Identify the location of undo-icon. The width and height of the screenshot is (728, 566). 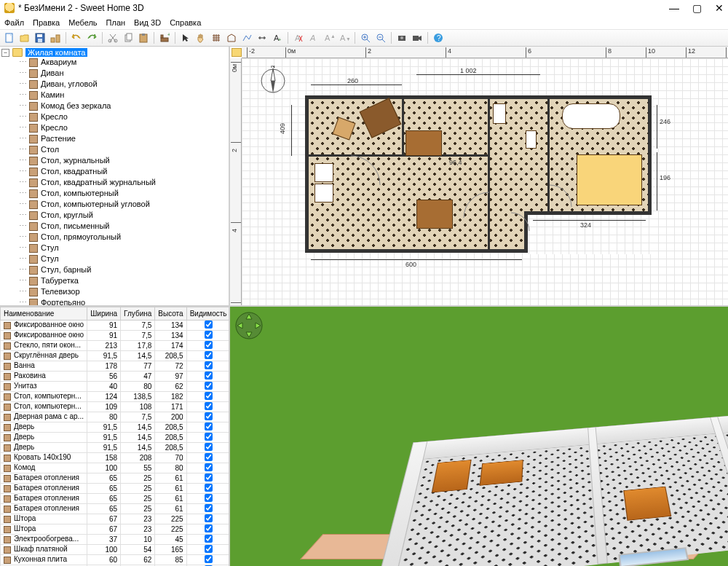
(76, 38).